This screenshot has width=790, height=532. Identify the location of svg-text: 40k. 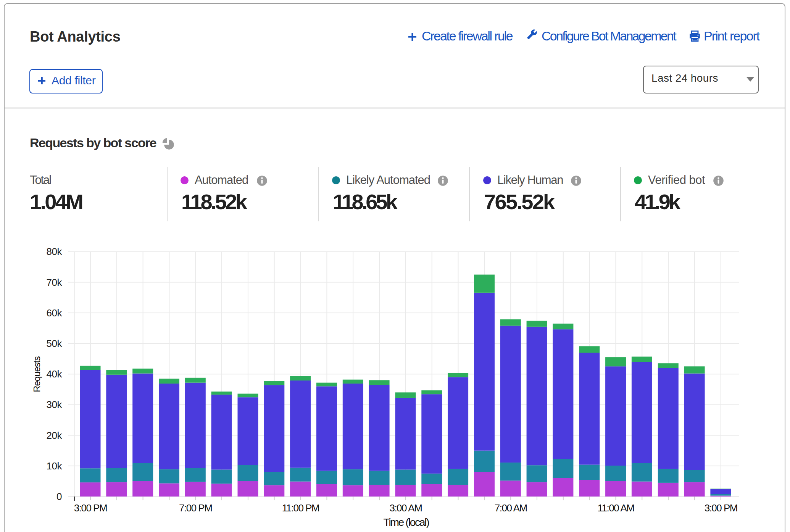
(55, 374).